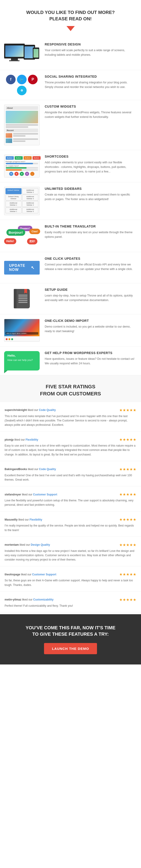 The height and width of the screenshot is (868, 141). Describe the element at coordinates (26, 291) in the screenshot. I see `bookmark-icon` at that location.